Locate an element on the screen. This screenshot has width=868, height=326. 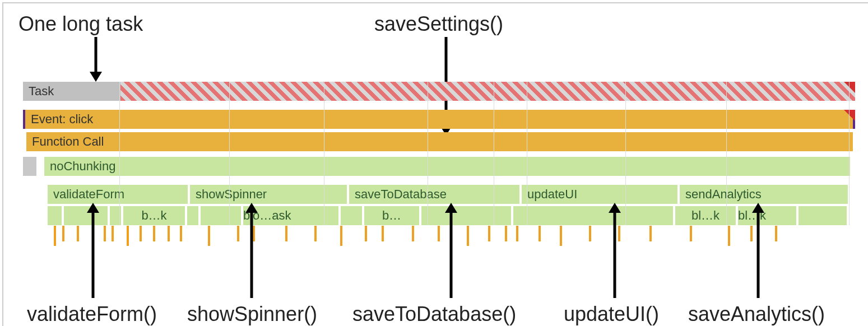
label-updateUI-fn: updateUI() is located at coordinates (611, 314).